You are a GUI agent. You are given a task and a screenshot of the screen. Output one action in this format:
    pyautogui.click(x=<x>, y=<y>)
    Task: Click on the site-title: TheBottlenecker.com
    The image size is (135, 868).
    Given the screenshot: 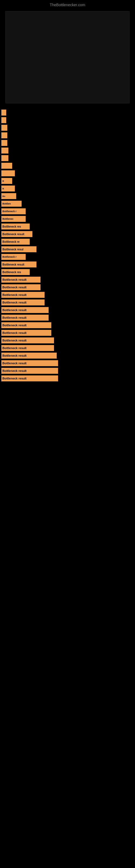 What is the action you would take?
    pyautogui.click(x=68, y=4)
    